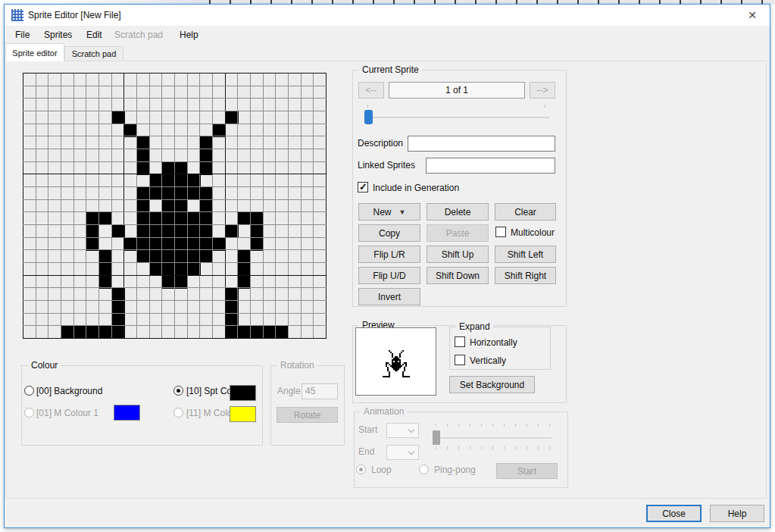 The height and width of the screenshot is (532, 775). Describe the element at coordinates (501, 232) in the screenshot. I see `multicolour-checkbox` at that location.